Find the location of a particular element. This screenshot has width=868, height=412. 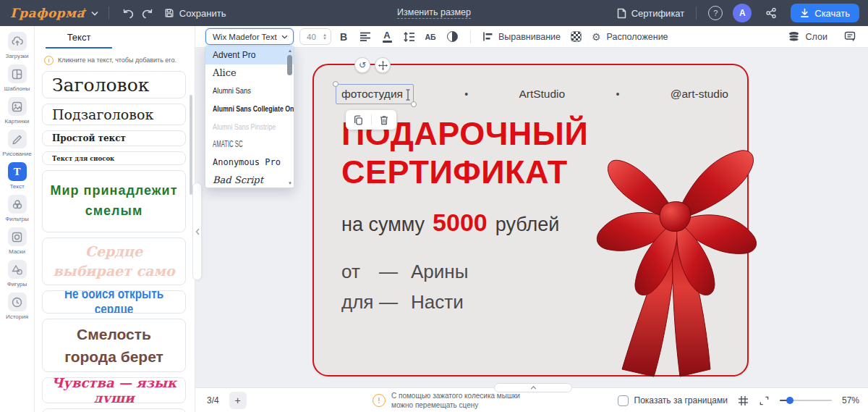

dropdown-scroll-up-icon: ▲ is located at coordinates (290, 51).